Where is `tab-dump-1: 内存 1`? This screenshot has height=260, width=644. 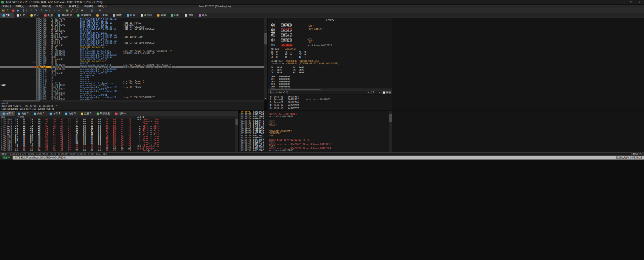 tab-dump-1: 内存 1 is located at coordinates (8, 114).